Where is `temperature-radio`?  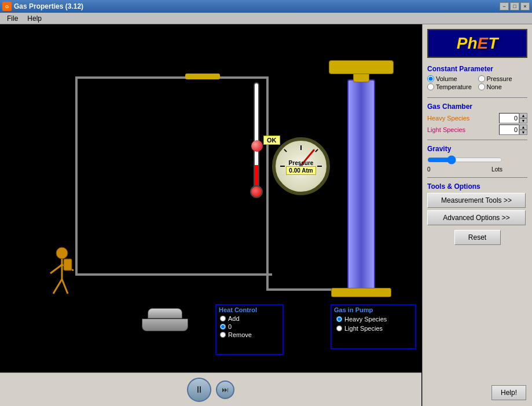 temperature-radio is located at coordinates (431, 87).